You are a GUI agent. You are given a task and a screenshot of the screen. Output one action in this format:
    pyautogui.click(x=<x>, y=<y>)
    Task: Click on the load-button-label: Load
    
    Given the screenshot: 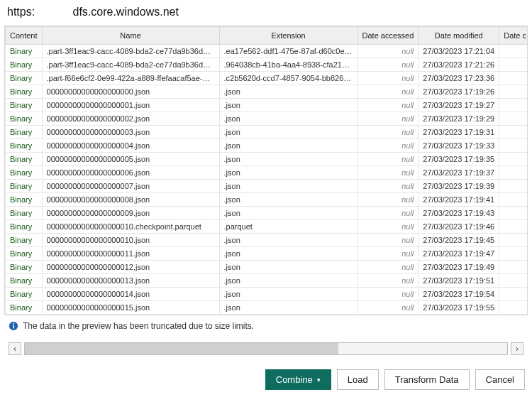 What is the action you would take?
    pyautogui.click(x=358, y=379)
    